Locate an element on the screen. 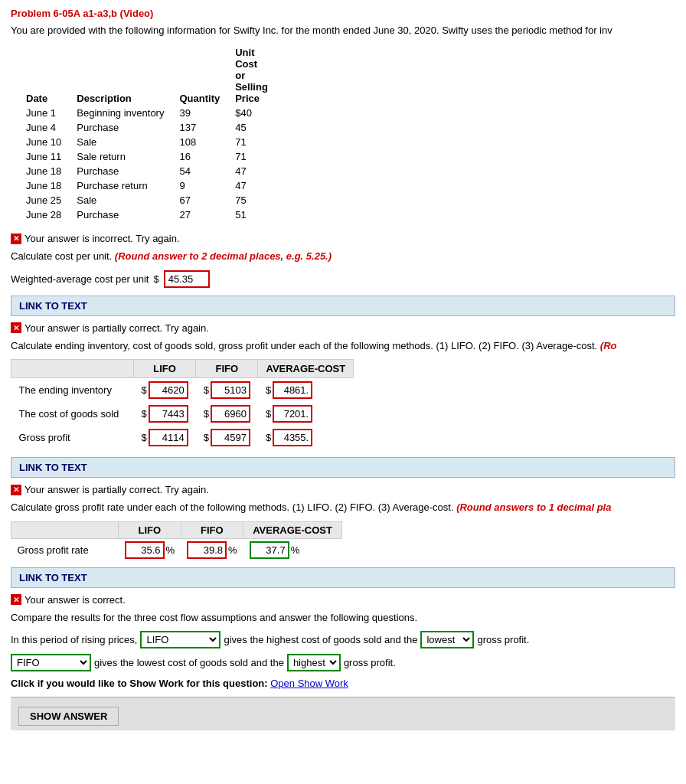 Image resolution: width=686 pixels, height=784 pixels. s2-row-label-2: Gross profit is located at coordinates (73, 438).